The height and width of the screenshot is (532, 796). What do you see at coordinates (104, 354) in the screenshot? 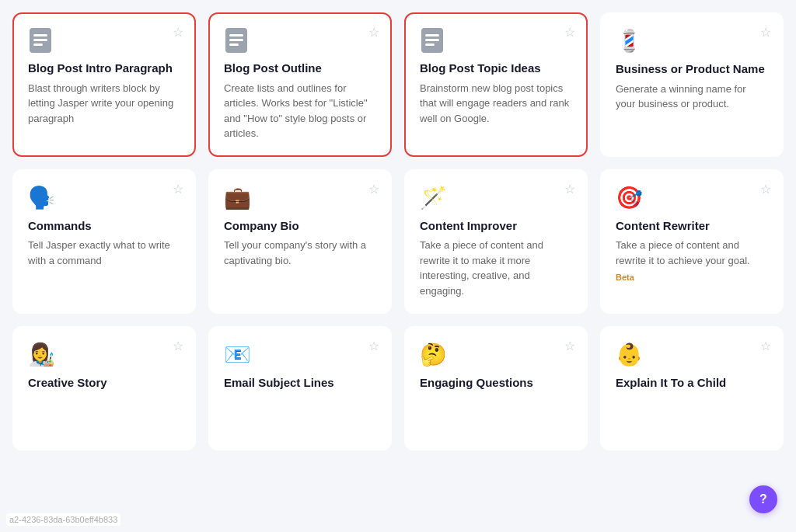
I see `emoji-icon: 👩‍🎨` at bounding box center [104, 354].